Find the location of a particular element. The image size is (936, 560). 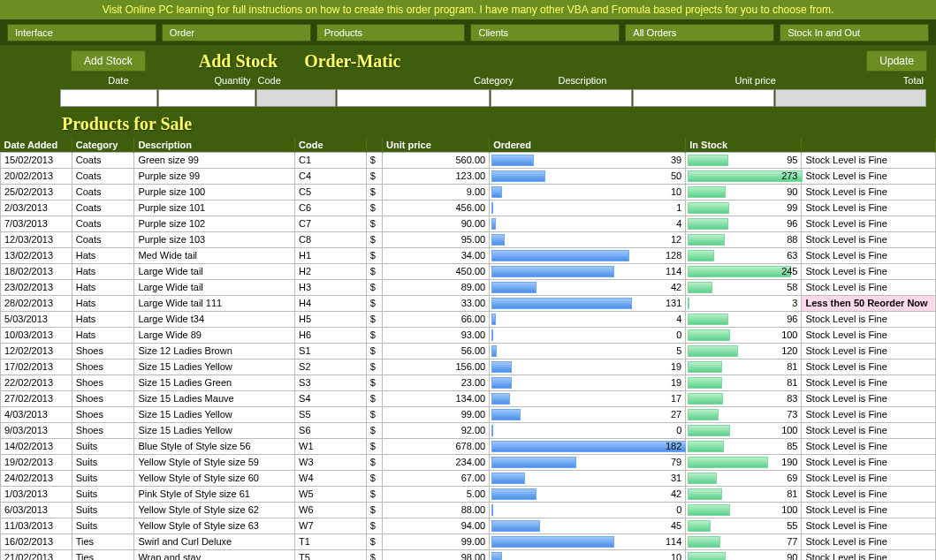

table-row: 28/02/2013HatsLarge Wide tail 111H4$33.0… is located at coordinates (468, 304).